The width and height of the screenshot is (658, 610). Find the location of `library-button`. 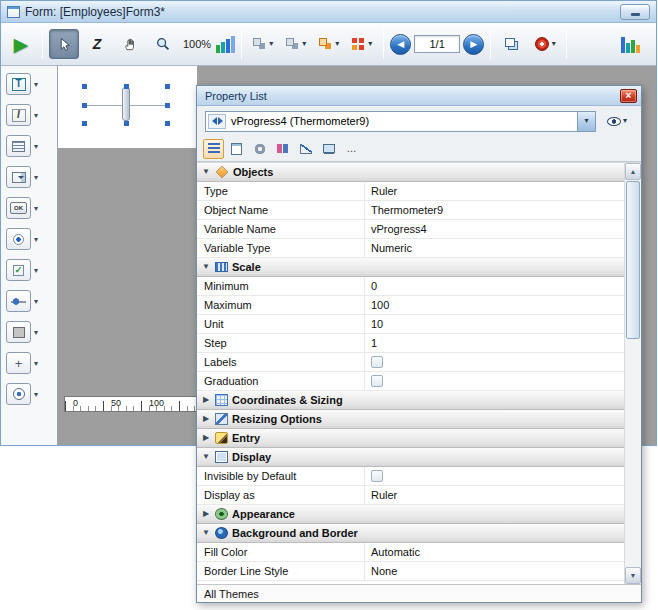

library-button is located at coordinates (630, 44).